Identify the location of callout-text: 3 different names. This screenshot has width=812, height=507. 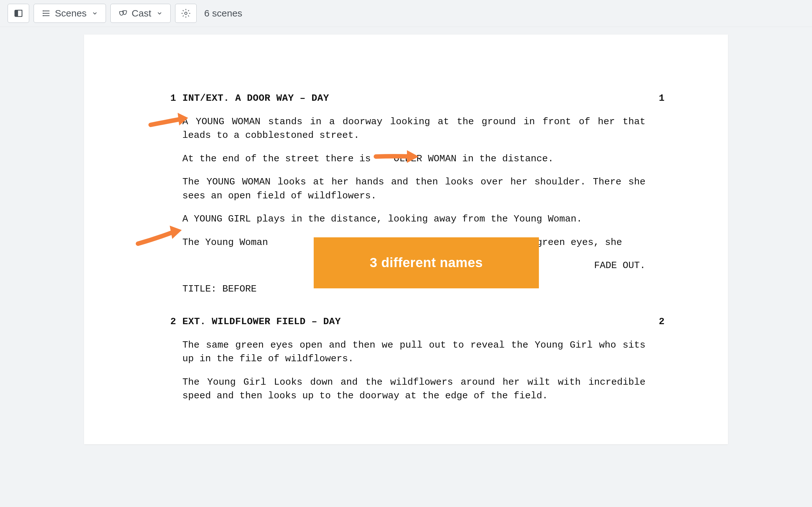
(426, 263).